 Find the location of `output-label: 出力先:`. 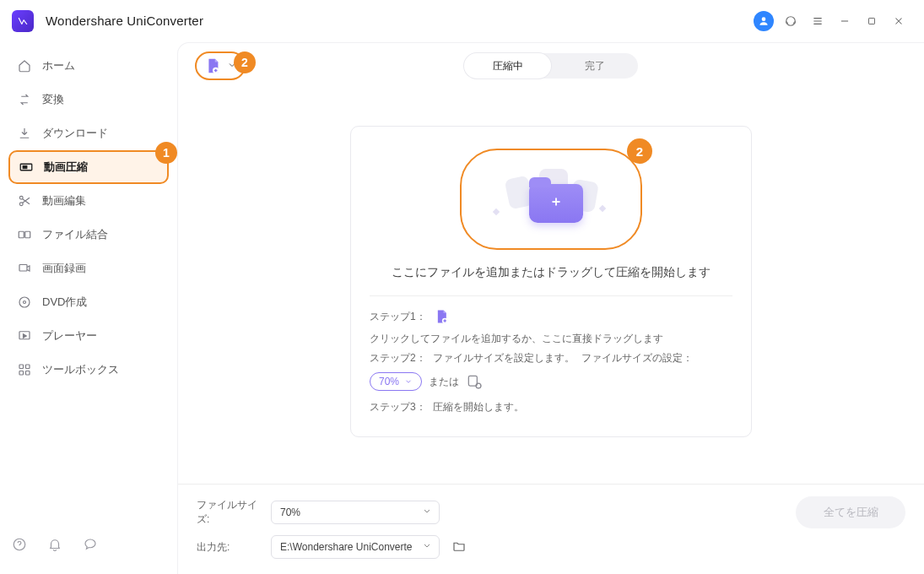

output-label: 出力先: is located at coordinates (228, 547).